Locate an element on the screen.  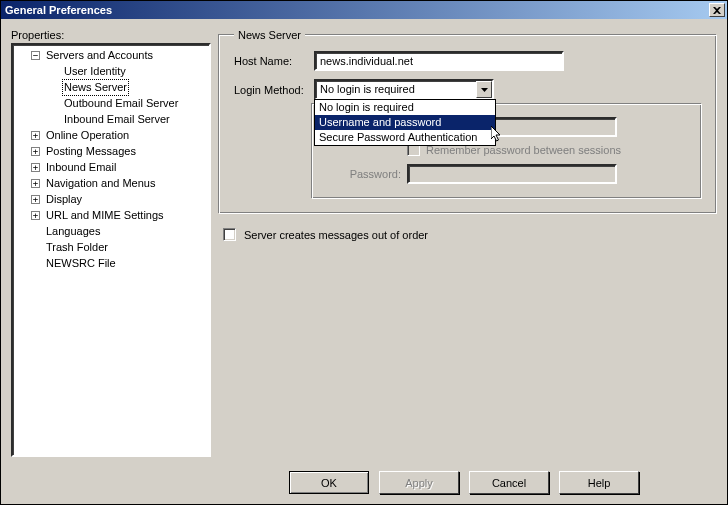
tree-user-identity: User Identity is located at coordinates (111, 71).